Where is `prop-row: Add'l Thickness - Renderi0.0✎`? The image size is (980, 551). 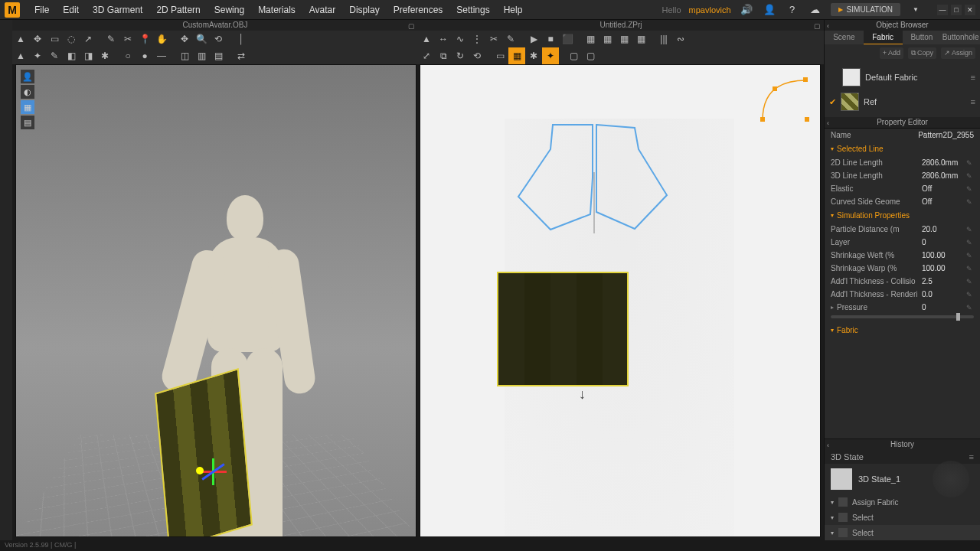
prop-row: Add'l Thickness - Renderi0.0✎ is located at coordinates (902, 294).